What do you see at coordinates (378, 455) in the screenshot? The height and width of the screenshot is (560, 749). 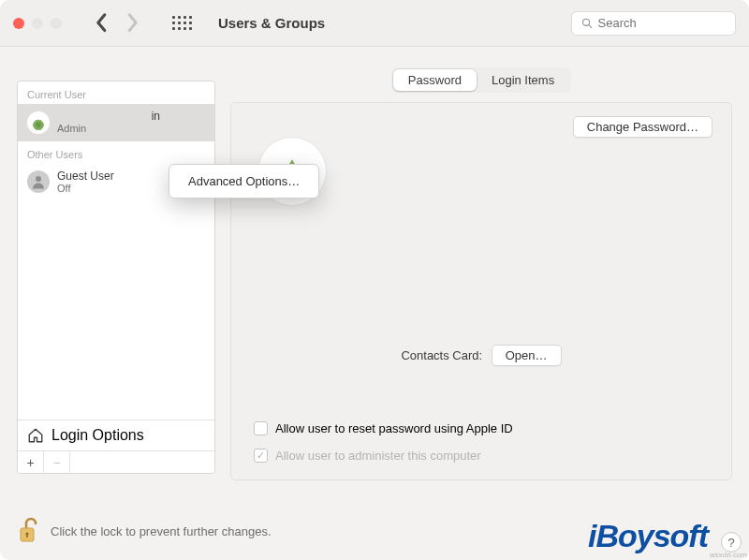 I see `allow-admin-label: Allow user to administer this computer` at bounding box center [378, 455].